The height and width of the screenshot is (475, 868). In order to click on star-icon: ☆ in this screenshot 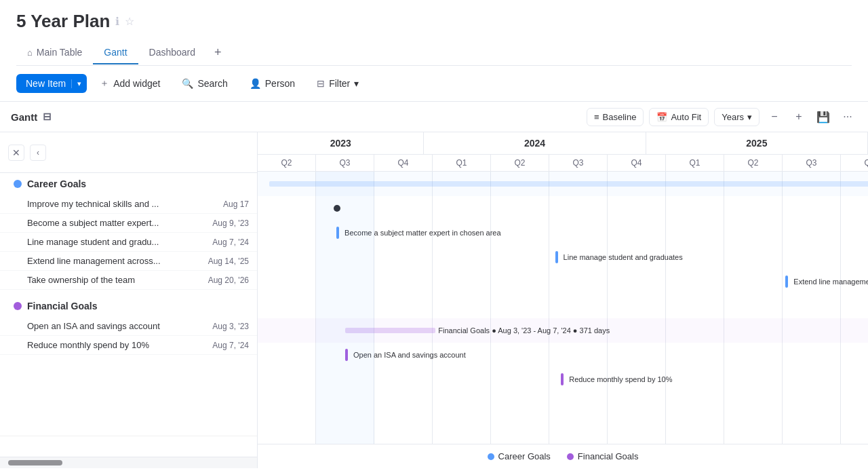, I will do `click(130, 22)`.